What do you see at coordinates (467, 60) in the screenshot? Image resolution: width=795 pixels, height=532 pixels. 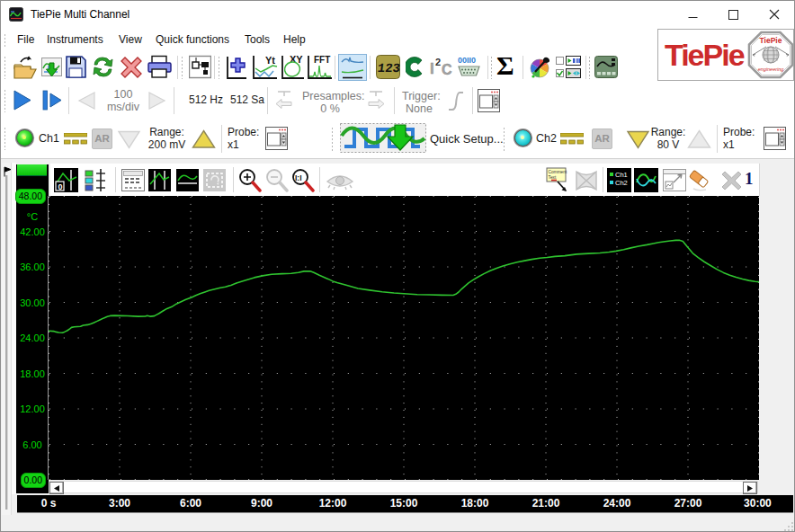 I see `serial-icon-text: 00II0` at bounding box center [467, 60].